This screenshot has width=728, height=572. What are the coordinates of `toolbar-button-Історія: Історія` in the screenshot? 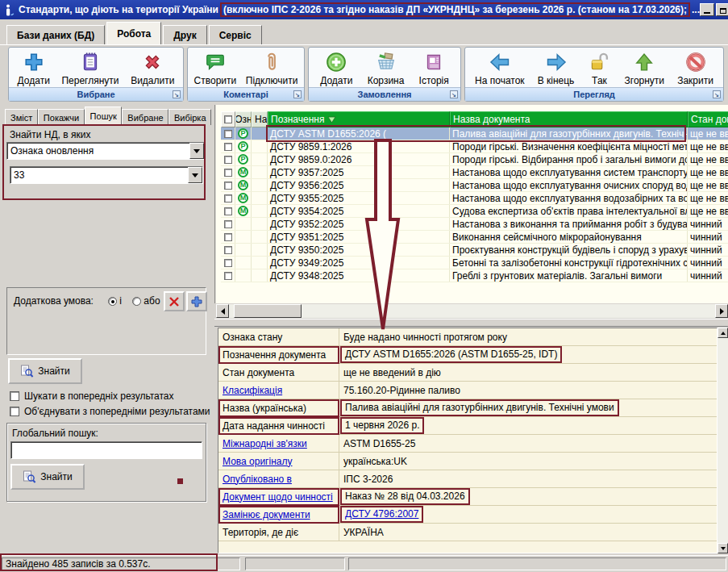 It's located at (434, 68).